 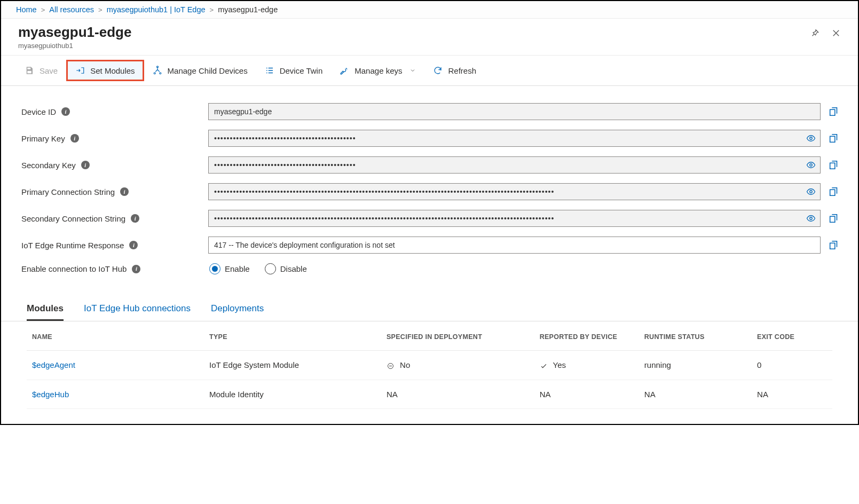 I want to click on manage-keys-icon, so click(x=344, y=70).